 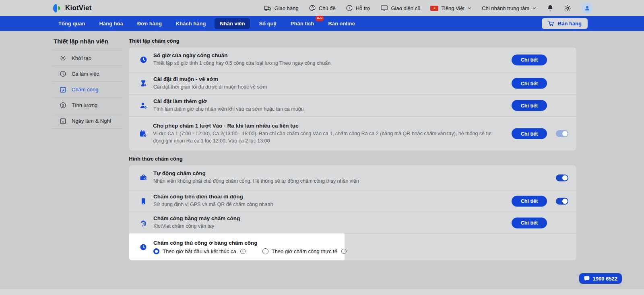 I want to click on hourglass-icon, so click(x=143, y=83).